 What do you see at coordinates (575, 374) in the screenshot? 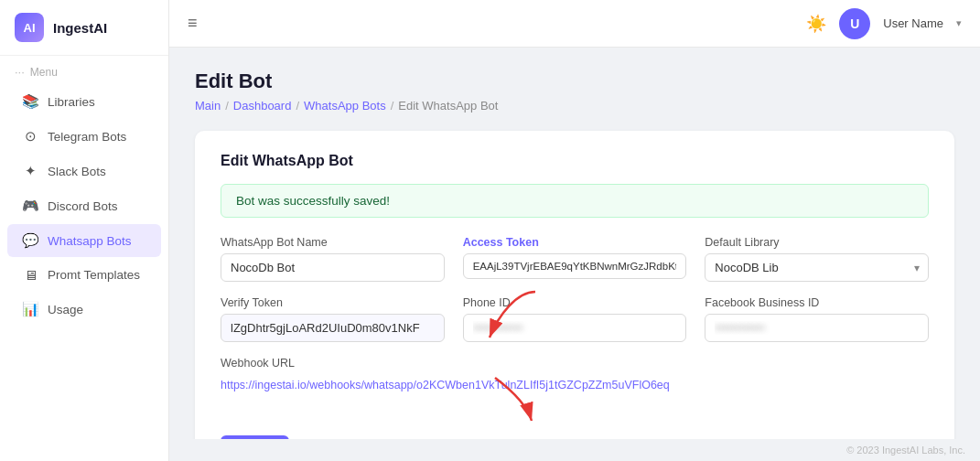
I see `webhook-url-group: Webhook URL https://ingestai.io/webhooks…` at bounding box center [575, 374].